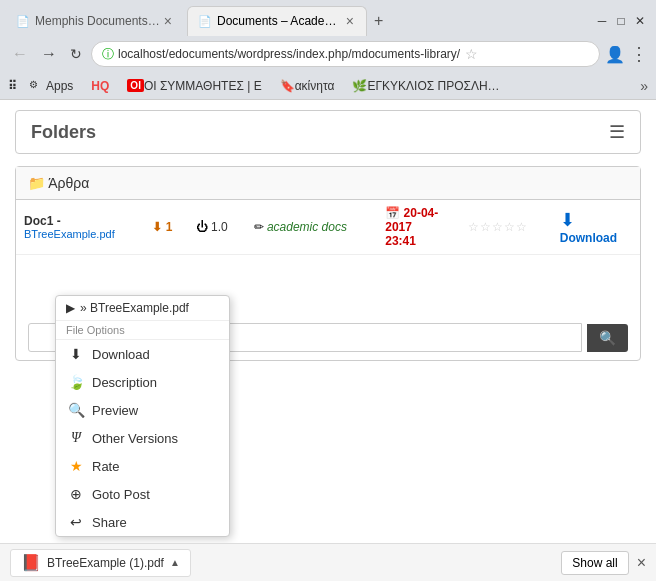 The width and height of the screenshot is (656, 581). Describe the element at coordinates (142, 330) in the screenshot. I see `context-menu-section: File Options` at that location.